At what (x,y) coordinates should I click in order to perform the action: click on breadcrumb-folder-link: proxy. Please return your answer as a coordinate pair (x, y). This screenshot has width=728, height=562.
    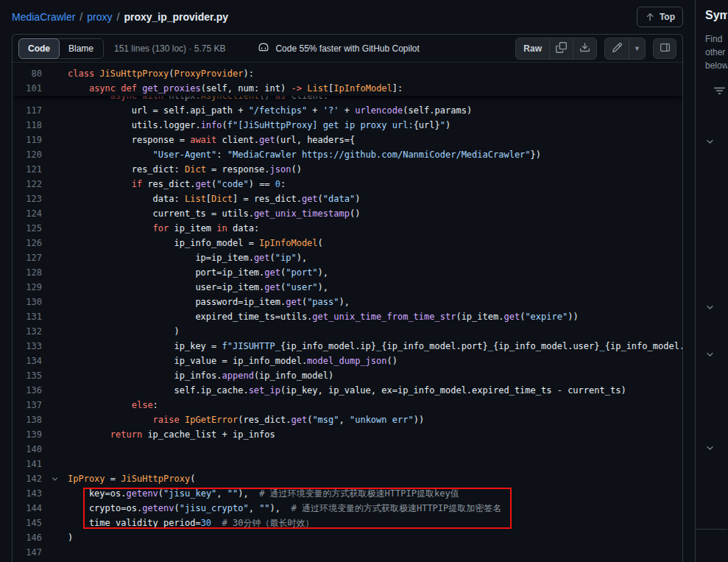
    Looking at the image, I should click on (99, 17).